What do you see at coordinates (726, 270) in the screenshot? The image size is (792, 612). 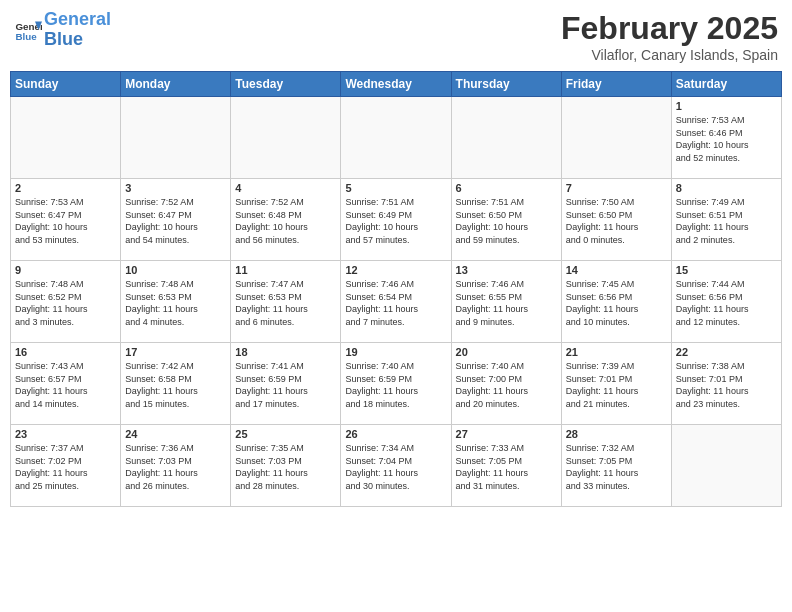 I see `day-number: 15` at bounding box center [726, 270].